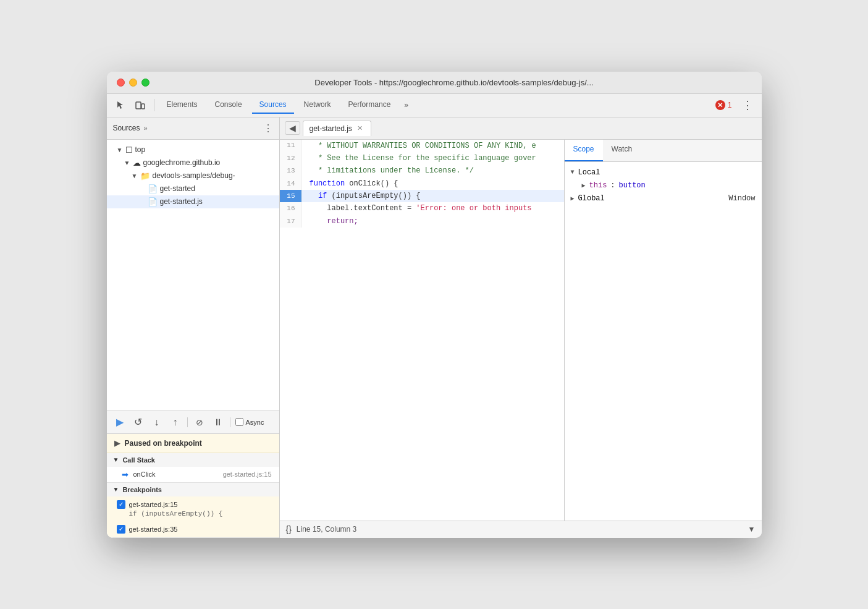 The height and width of the screenshot is (609, 868). Describe the element at coordinates (120, 422) in the screenshot. I see `resume-button: ▶` at that location.